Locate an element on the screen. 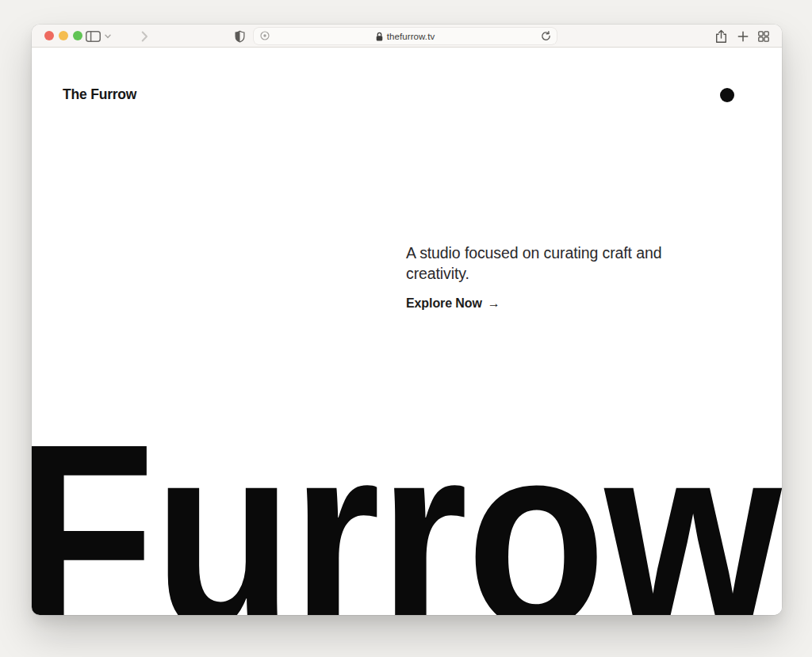  zoom-window-button is located at coordinates (78, 36).